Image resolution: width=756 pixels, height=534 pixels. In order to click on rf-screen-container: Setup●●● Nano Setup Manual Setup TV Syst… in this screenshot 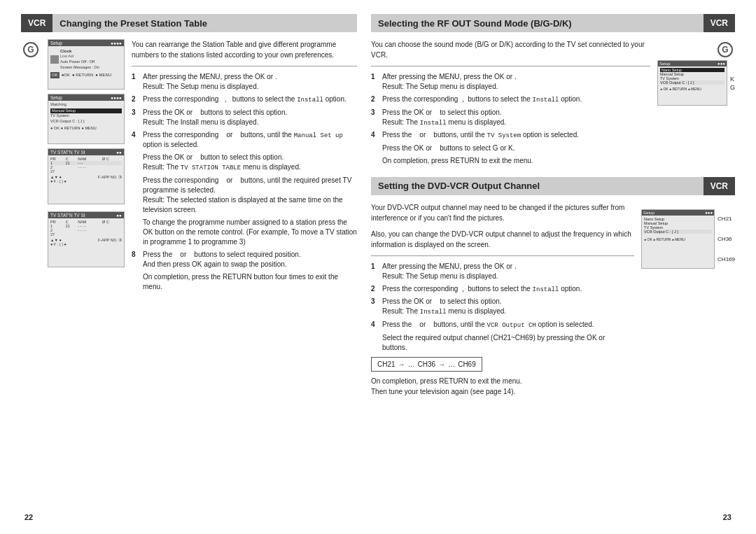, I will do `click(696, 83)`.